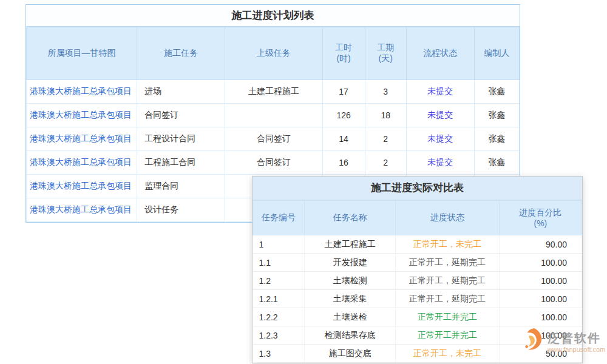 The image size is (607, 364). What do you see at coordinates (279, 244) in the screenshot?
I see `task-id-cell: 1` at bounding box center [279, 244].